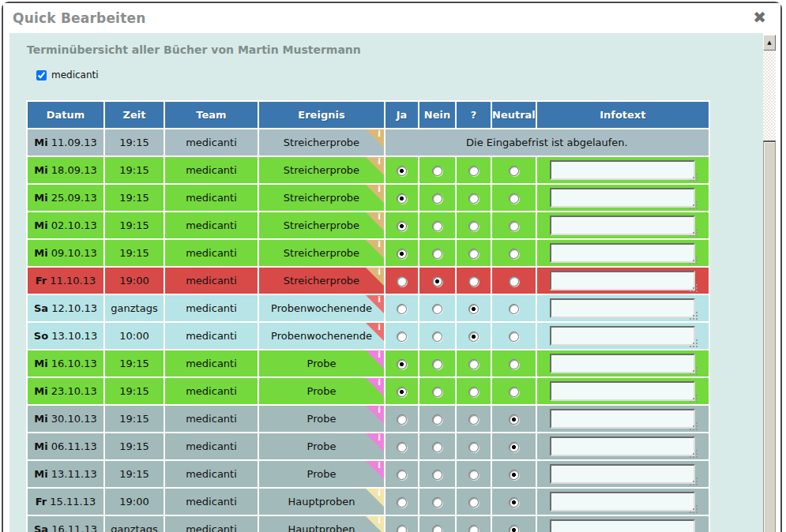 The width and height of the screenshot is (786, 532). I want to click on team-filter-checkbox, so click(41, 76).